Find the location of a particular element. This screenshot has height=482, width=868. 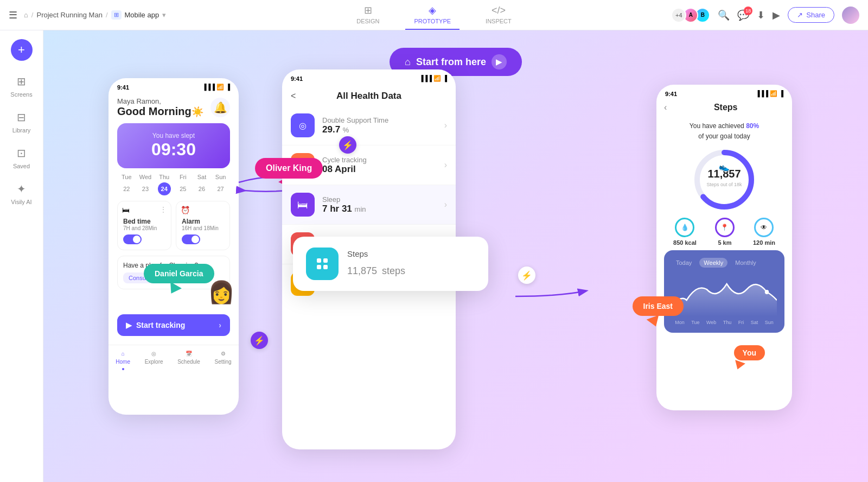

sidebar-item-visily-ai: ✦ Visily AI is located at coordinates (22, 194).